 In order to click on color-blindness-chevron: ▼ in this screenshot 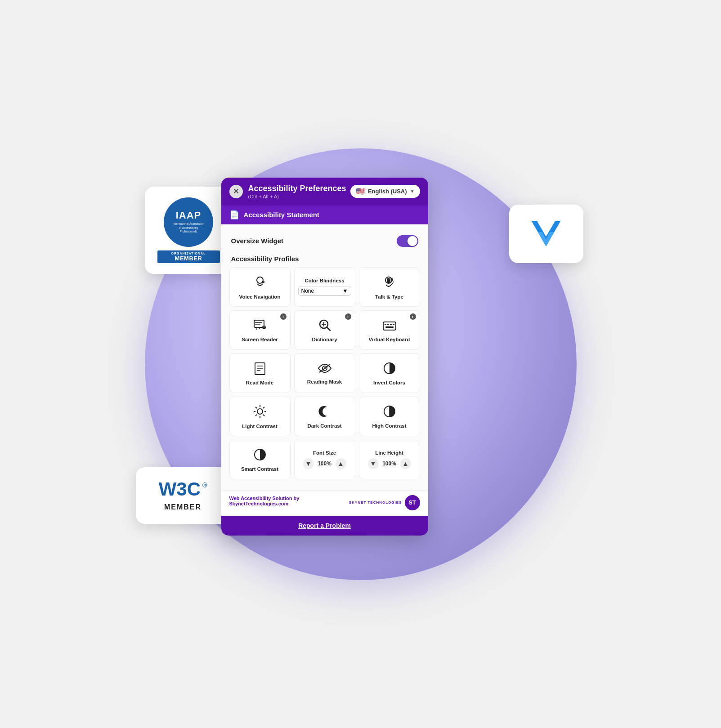, I will do `click(345, 291)`.